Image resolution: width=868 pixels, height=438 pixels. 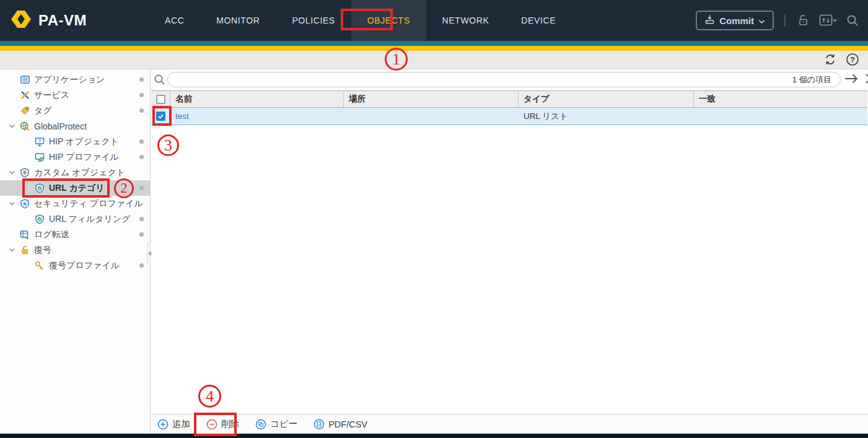 I want to click on globalprotect-icon, so click(x=25, y=126).